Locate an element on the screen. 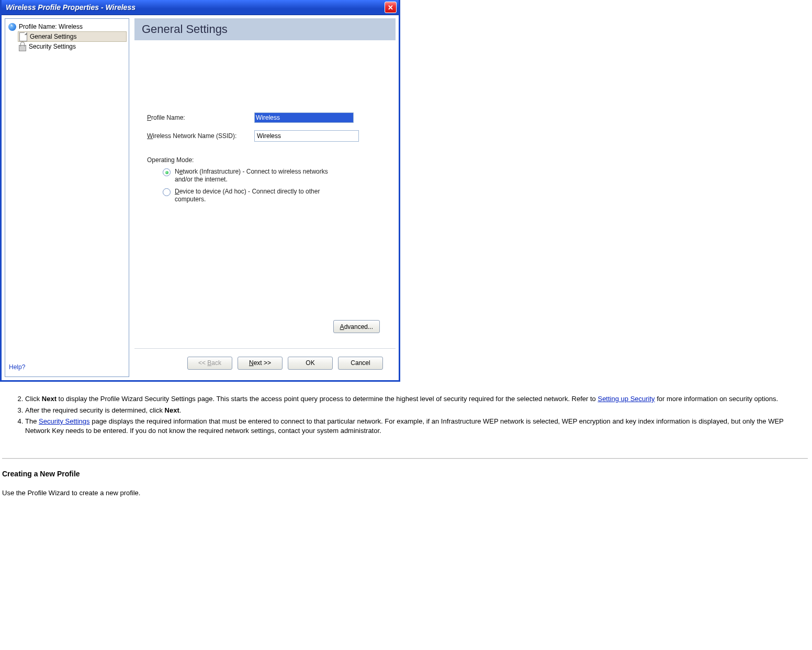 This screenshot has width=812, height=650. help-link: Help? is located at coordinates (17, 367).